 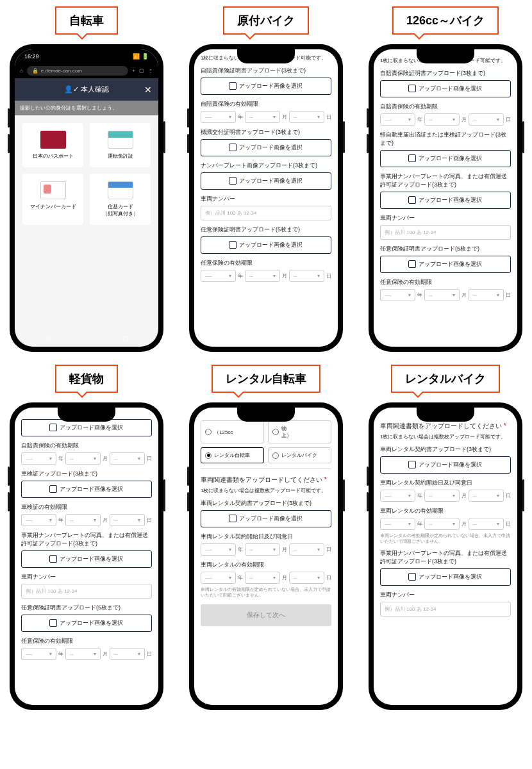 I want to click on info-bar: 撮影したい公的身分証を選択しましょう。, so click(x=87, y=108).